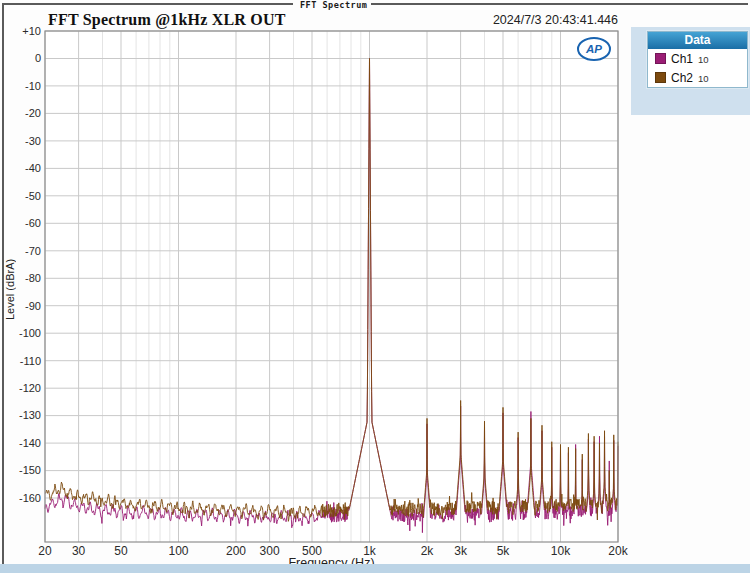  I want to click on svg-text: -30, so click(33, 141).